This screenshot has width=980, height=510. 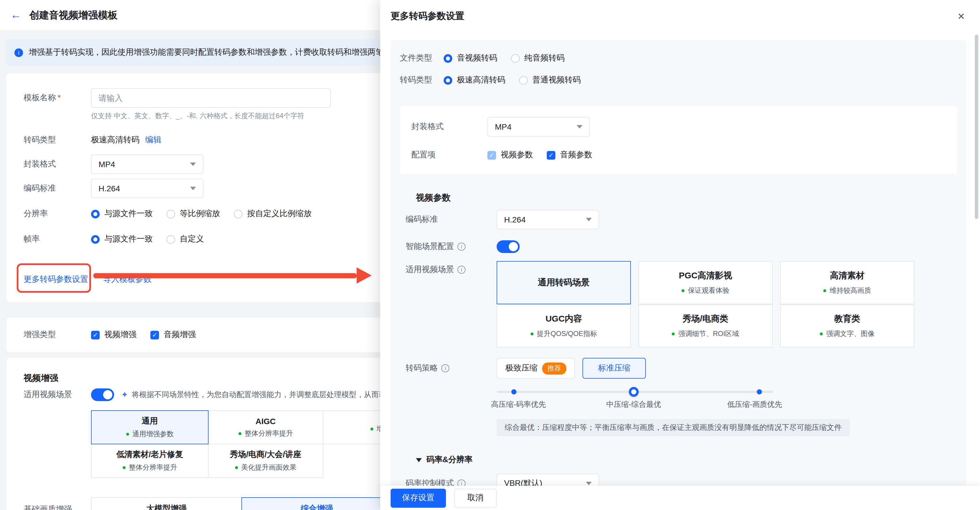 What do you see at coordinates (976, 127) in the screenshot?
I see `drawer-scrollbar` at bounding box center [976, 127].